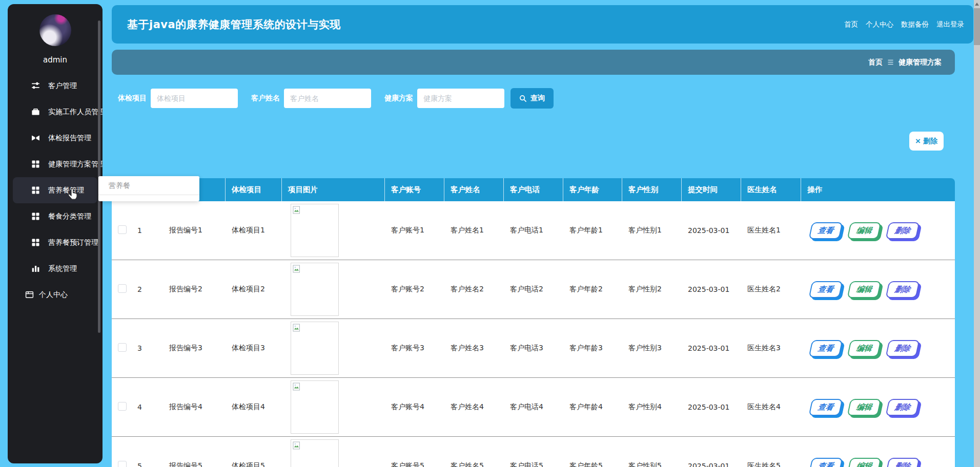 Image resolution: width=980 pixels, height=467 pixels. What do you see at coordinates (53, 295) in the screenshot?
I see `sidebar-item-label: 个人中心` at bounding box center [53, 295].